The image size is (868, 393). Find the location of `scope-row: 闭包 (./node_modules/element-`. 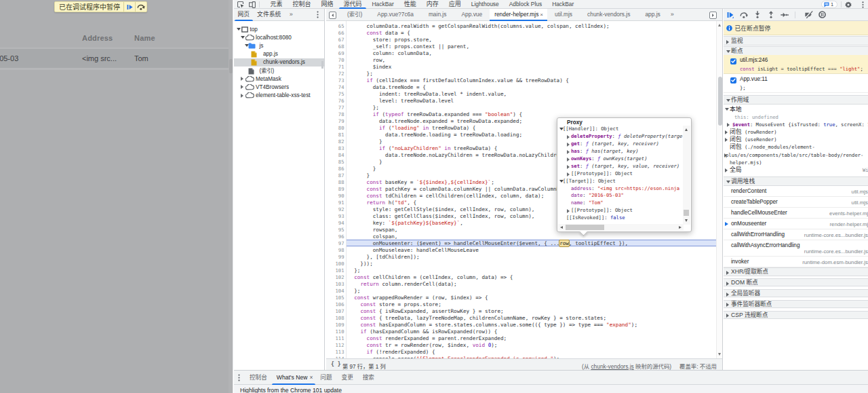

scope-row: 闭包 (./node_modules/element- is located at coordinates (796, 147).